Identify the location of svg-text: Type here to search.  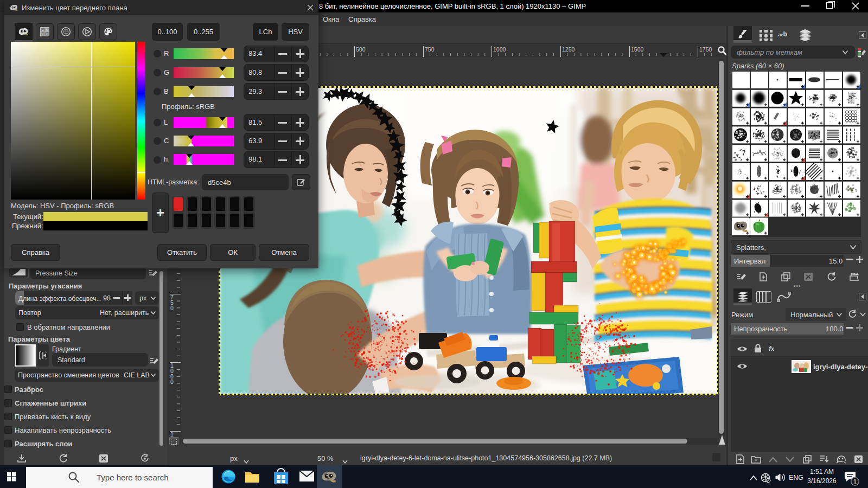
(132, 477).